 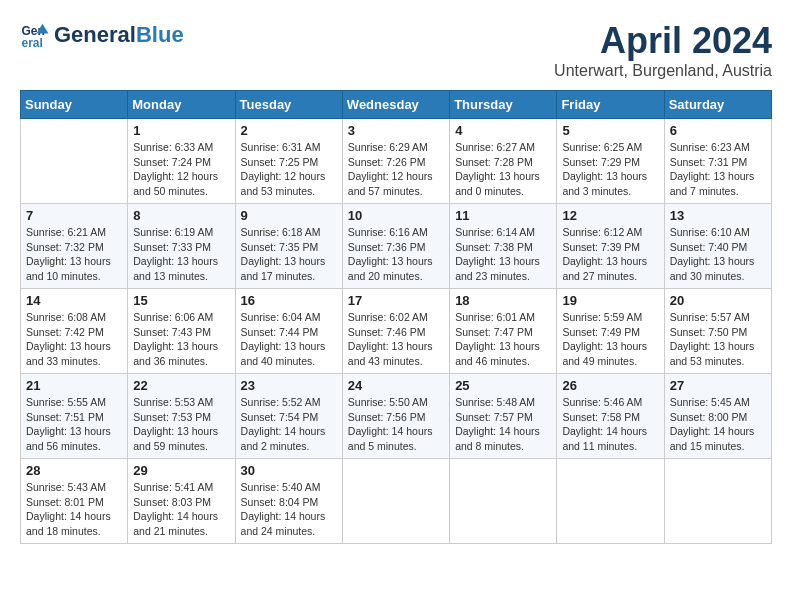 What do you see at coordinates (610, 416) in the screenshot?
I see `calendar-day-cell: 26Sunrise: 5:46 AM Sunset: 7:58 PM Dayli…` at bounding box center [610, 416].